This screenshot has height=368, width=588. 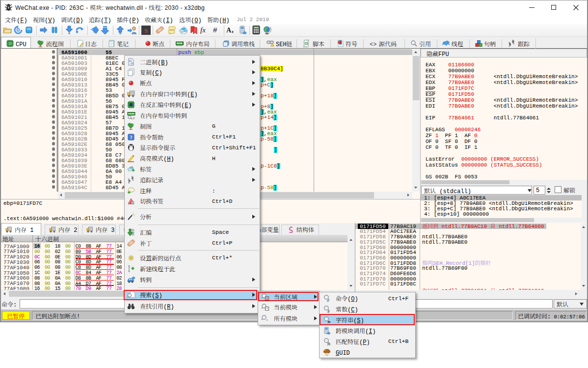 I want to click on svg-text: 32, so click(x=10, y=43).